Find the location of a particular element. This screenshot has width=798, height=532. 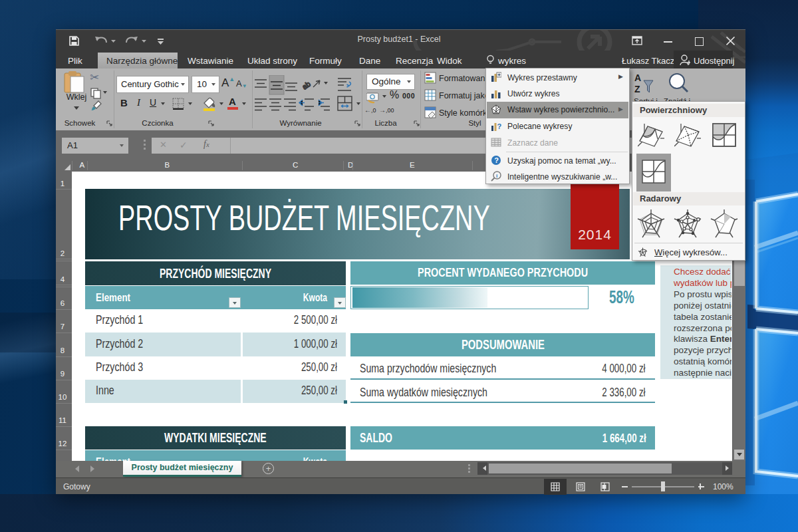

svg-text: ab is located at coordinates (307, 85).